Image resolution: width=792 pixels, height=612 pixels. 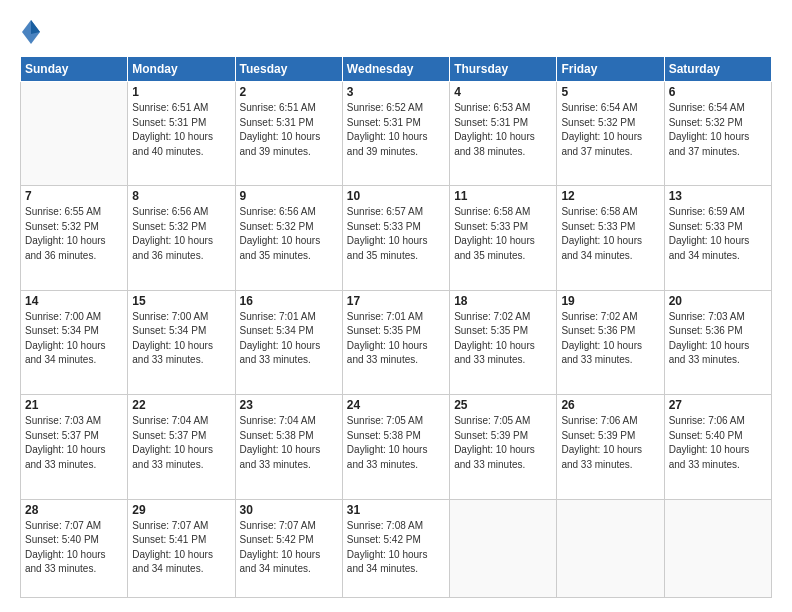 What do you see at coordinates (33, 32) in the screenshot?
I see `logo` at bounding box center [33, 32].